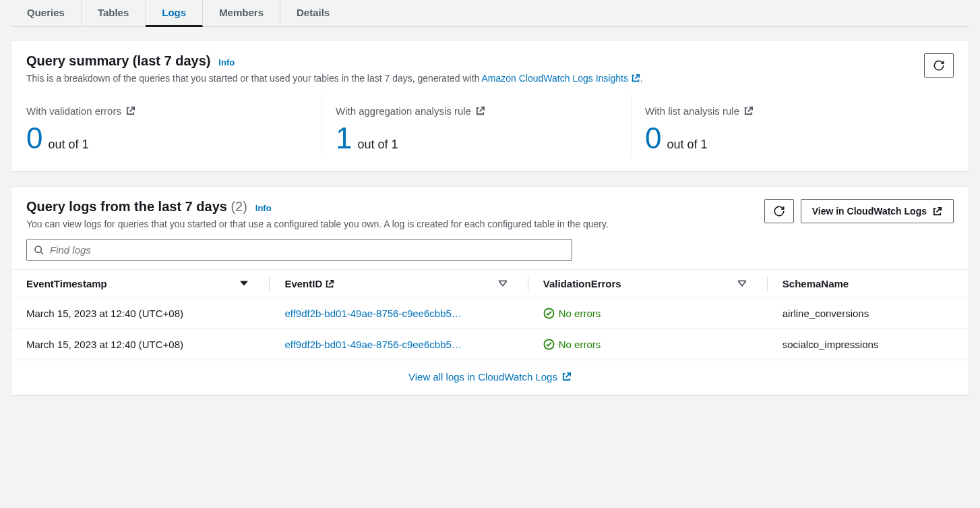  Describe the element at coordinates (793, 124) in the screenshot. I see `stat-list-rule: With list analysis rule 0 out of 1` at that location.